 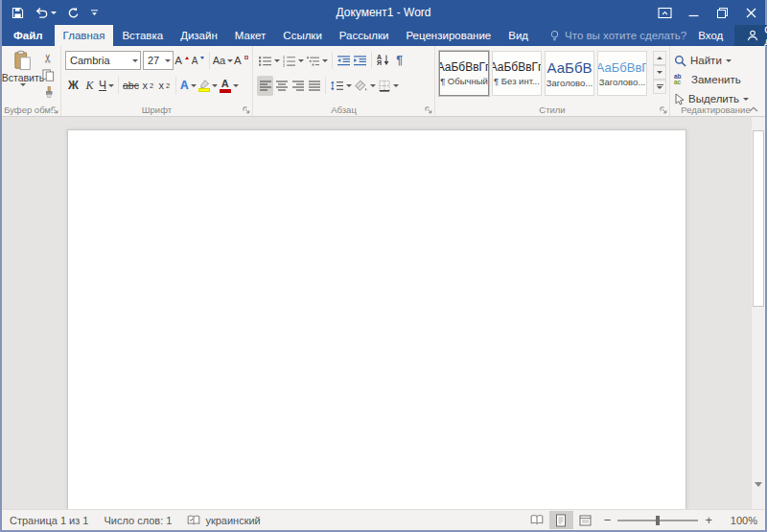 I want to click on numbering-button, so click(x=293, y=61).